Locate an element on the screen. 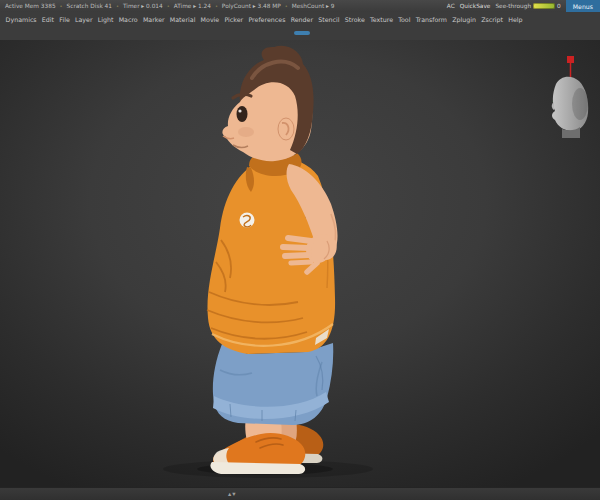 Image resolution: width=600 pixels, height=500 pixels. seethrough-control: See-through 0 is located at coordinates (528, 6).